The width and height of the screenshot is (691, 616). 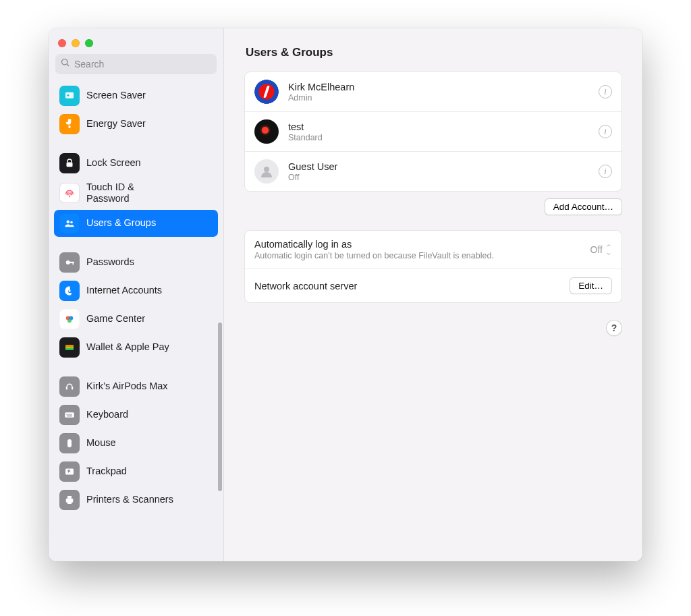 What do you see at coordinates (70, 443) in the screenshot?
I see `mouse-icon` at bounding box center [70, 443].